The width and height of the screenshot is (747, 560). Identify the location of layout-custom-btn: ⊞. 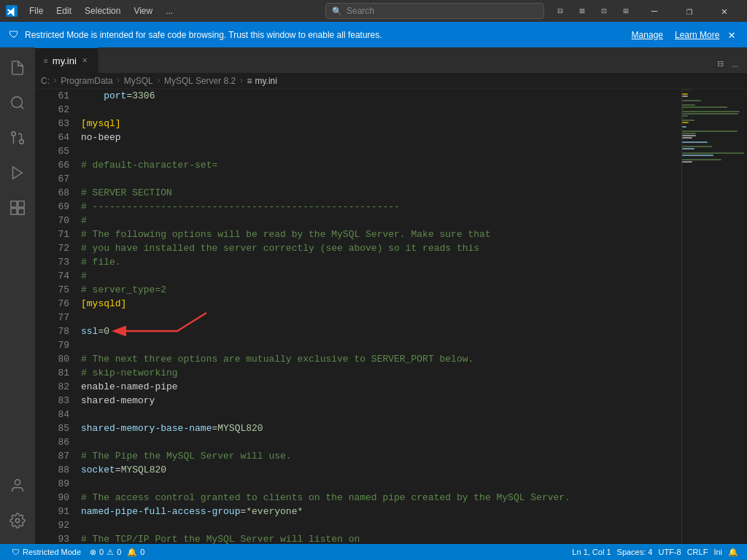
(626, 11).